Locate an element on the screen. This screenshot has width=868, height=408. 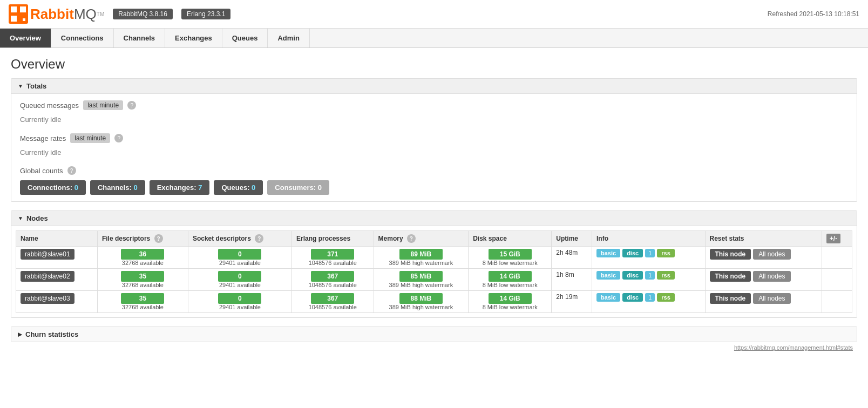
nodes-label: Nodes is located at coordinates (37, 218).